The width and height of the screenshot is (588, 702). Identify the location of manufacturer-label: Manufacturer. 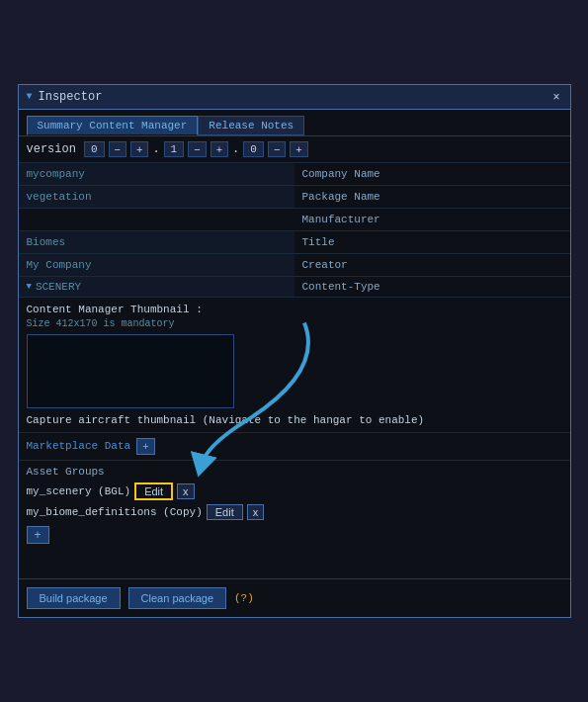
(433, 219).